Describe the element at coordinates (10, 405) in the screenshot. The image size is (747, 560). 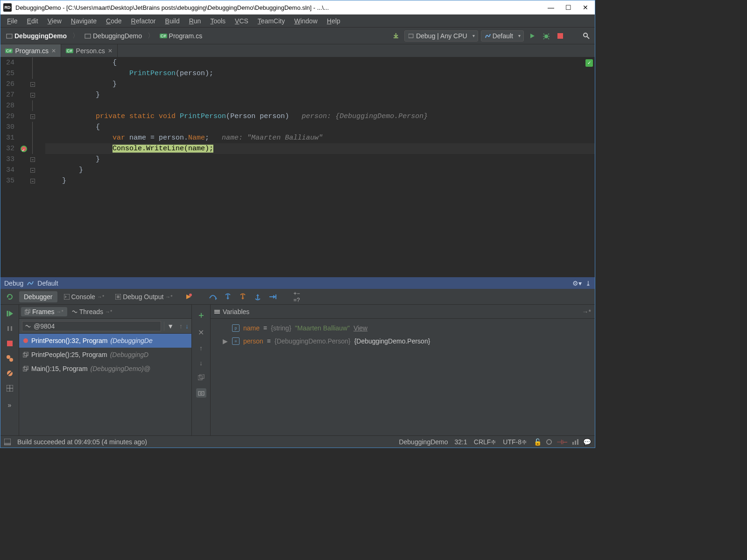
I see `more-button: »` at that location.